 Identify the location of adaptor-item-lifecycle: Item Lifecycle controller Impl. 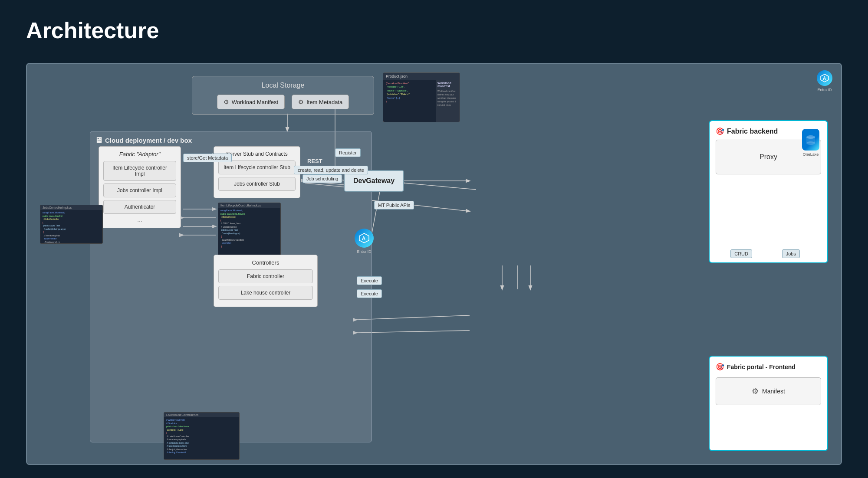
(140, 171).